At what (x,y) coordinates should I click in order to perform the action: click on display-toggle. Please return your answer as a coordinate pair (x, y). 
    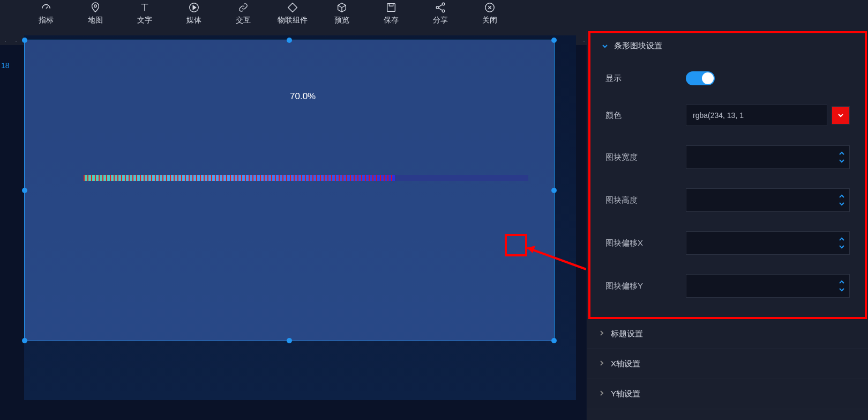
    Looking at the image, I should click on (700, 78).